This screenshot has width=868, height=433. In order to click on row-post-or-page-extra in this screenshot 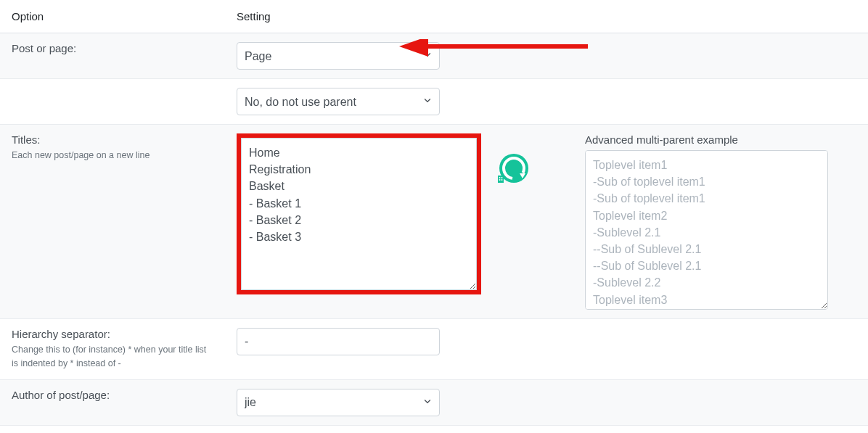, I will do `click(721, 57)`.